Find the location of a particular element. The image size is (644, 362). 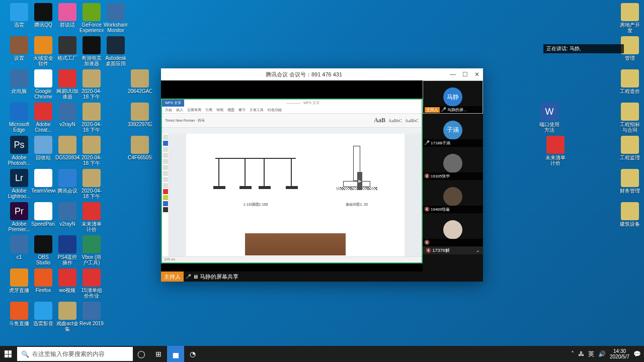

desktop-icon: 未来清单计价 is located at coordinates (92, 217).